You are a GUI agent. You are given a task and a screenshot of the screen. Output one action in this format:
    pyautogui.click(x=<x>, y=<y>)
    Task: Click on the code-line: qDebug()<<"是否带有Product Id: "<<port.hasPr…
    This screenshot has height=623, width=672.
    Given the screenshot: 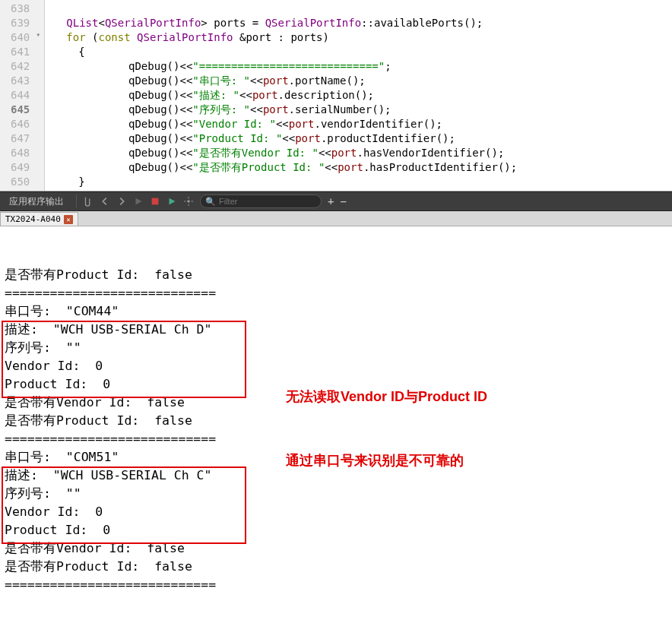 What is the action you would take?
    pyautogui.click(x=369, y=167)
    